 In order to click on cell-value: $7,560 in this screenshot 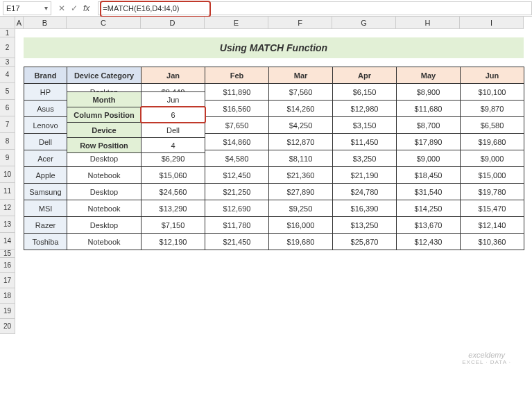, I will do `click(301, 92)`.